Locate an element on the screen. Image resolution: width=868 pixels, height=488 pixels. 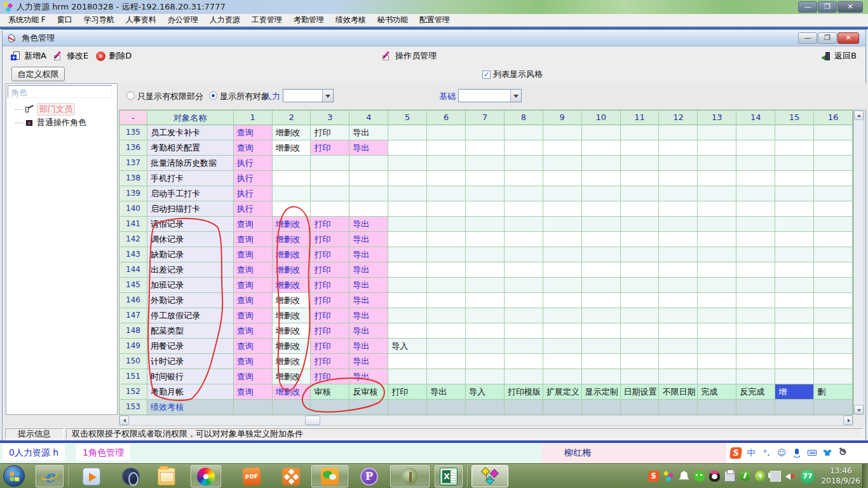
permission-cell-col4 is located at coordinates (369, 209).